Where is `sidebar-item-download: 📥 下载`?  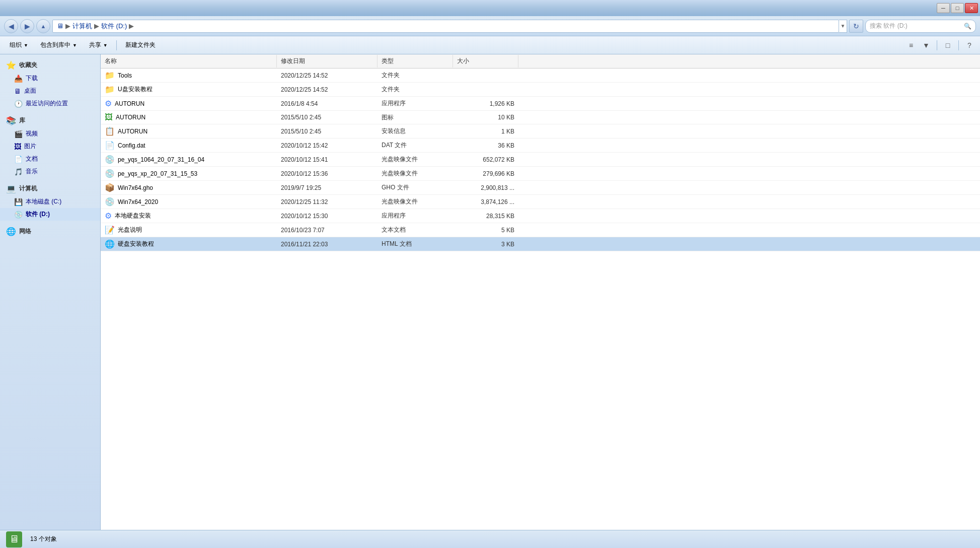 sidebar-item-download: 📥 下载 is located at coordinates (50, 79).